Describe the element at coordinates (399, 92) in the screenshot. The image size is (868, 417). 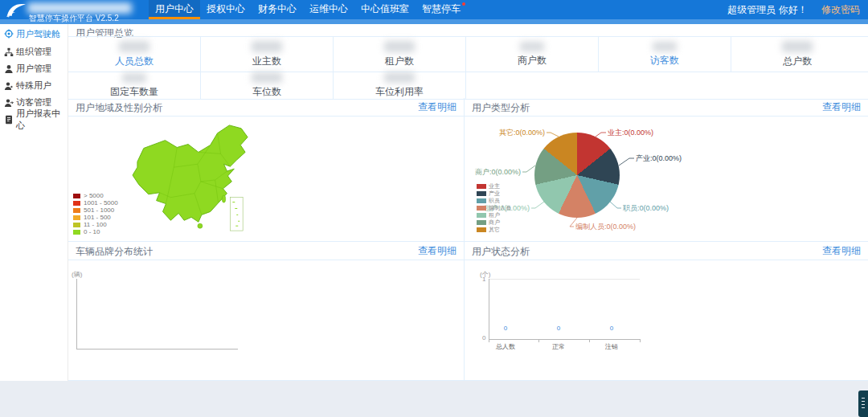
I see `stat-label: 车位利用率` at that location.